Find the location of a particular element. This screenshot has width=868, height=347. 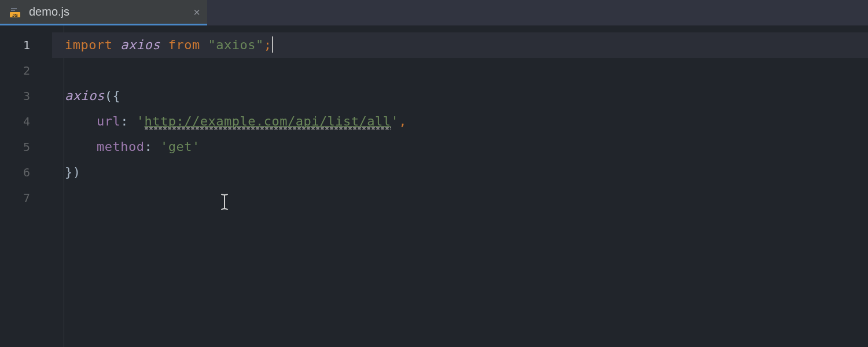

close-tab-icon: × is located at coordinates (197, 12).